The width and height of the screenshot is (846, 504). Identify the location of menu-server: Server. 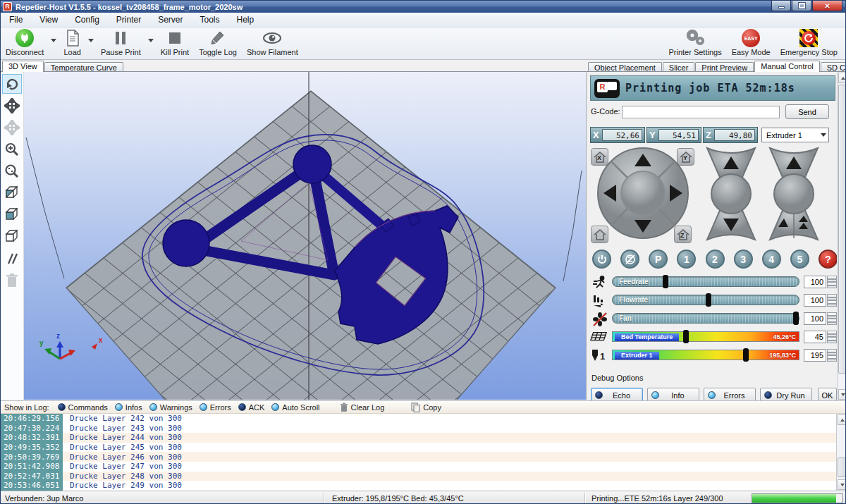
(171, 20).